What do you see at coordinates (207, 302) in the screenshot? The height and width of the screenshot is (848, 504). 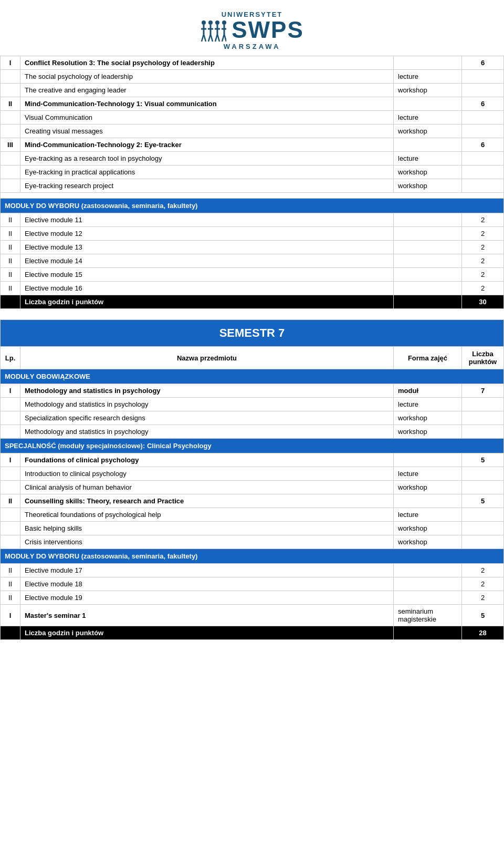 I see `total-label: Liczba godzin i punktów` at bounding box center [207, 302].